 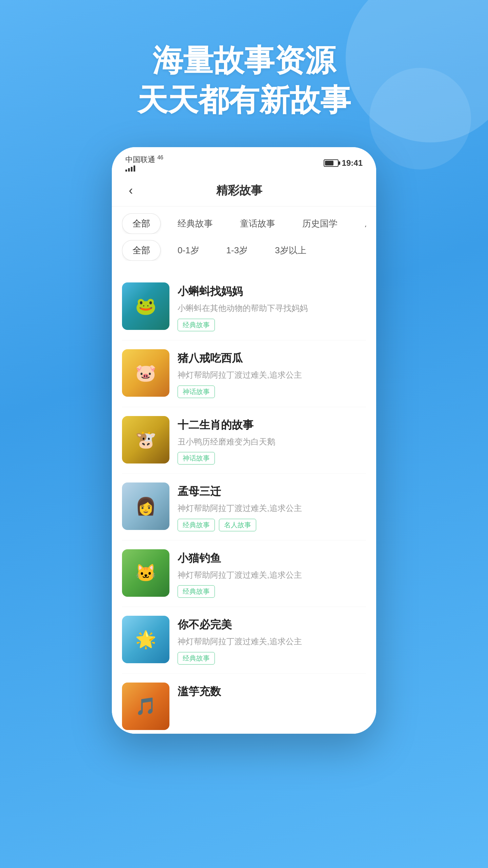 I want to click on story-info: 滥竽充数, so click(x=272, y=692).